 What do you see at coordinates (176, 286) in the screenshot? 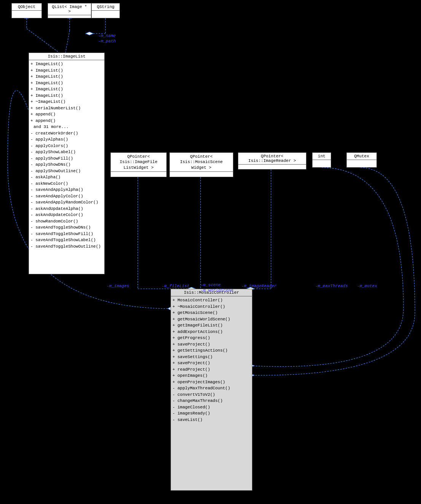
I see `label-m-filelist: -m_fileList` at bounding box center [176, 286].